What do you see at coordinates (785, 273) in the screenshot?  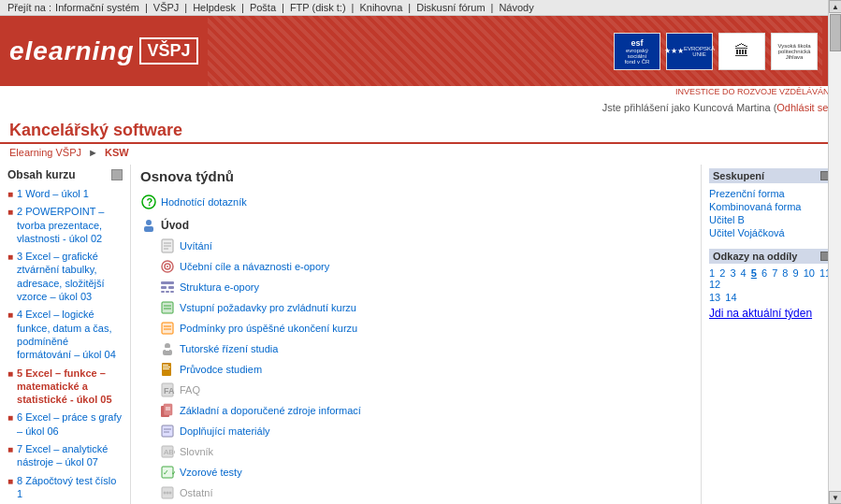 I see `link-week-8: 8` at bounding box center [785, 273].